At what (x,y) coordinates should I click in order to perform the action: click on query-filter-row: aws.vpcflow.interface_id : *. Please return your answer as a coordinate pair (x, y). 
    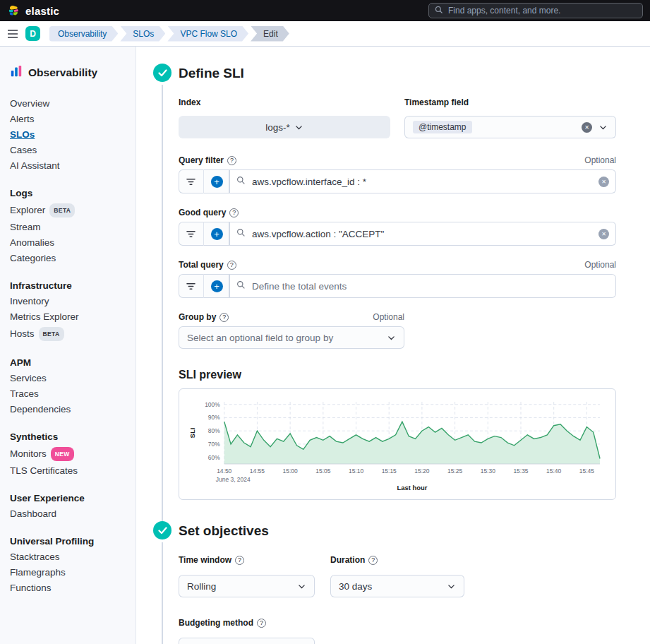
    Looking at the image, I should click on (397, 181).